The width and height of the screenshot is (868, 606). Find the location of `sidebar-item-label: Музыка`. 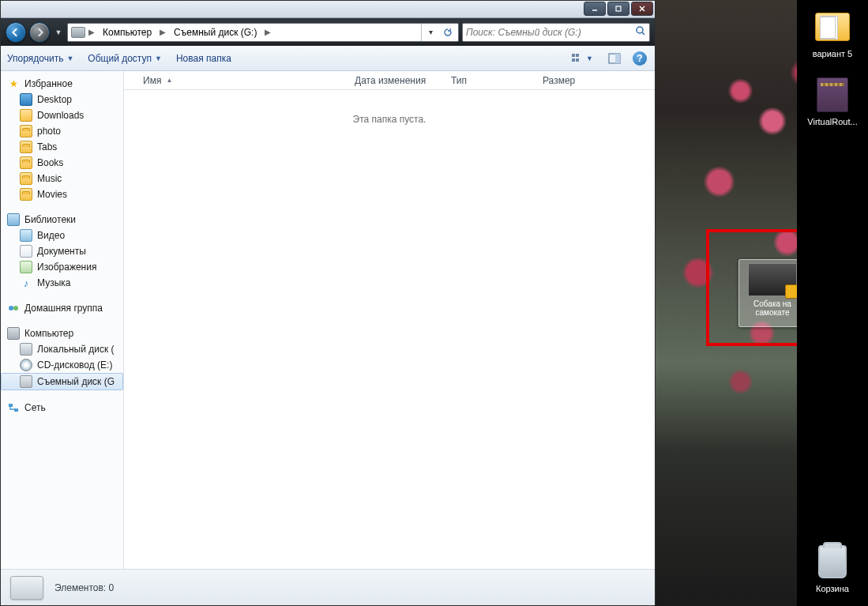

sidebar-item-label: Музыка is located at coordinates (54, 283).